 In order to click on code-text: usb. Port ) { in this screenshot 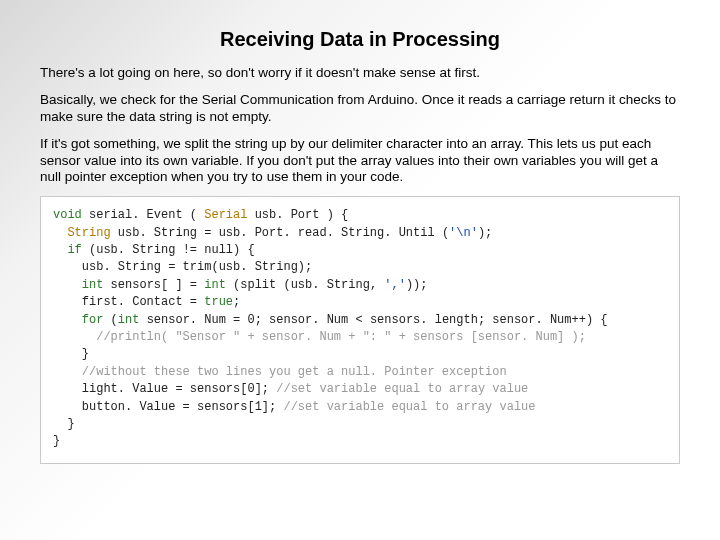, I will do `click(298, 215)`.